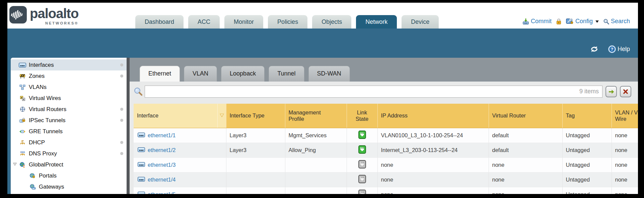 This screenshot has height=198, width=644. What do you see at coordinates (626, 92) in the screenshot?
I see `red-x-icon` at bounding box center [626, 92].